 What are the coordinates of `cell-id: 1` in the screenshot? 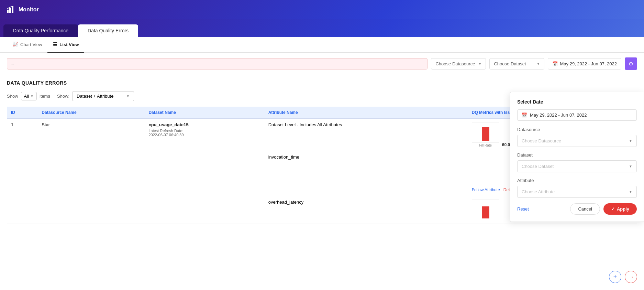 It's located at (22, 135).